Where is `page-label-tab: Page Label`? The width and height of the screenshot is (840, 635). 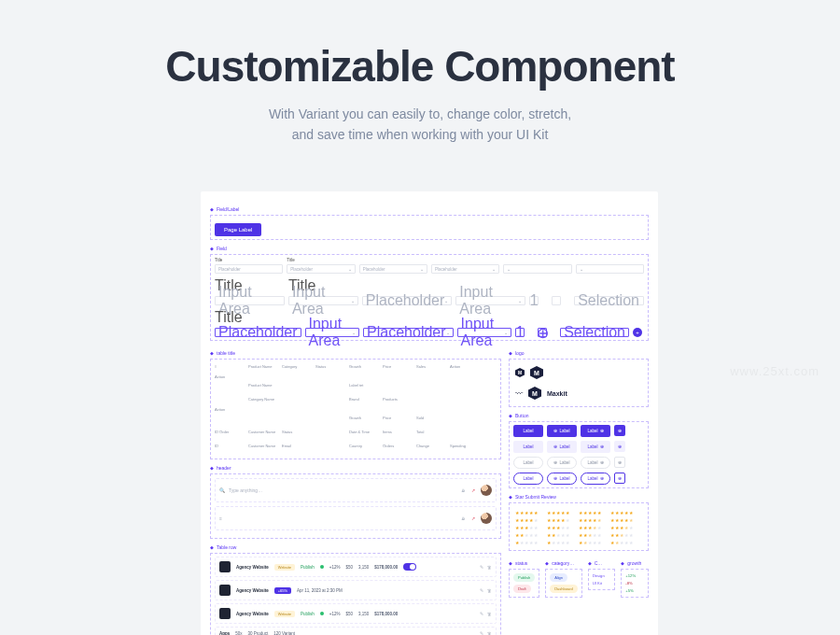
page-label-tab: Page Label is located at coordinates (238, 230).